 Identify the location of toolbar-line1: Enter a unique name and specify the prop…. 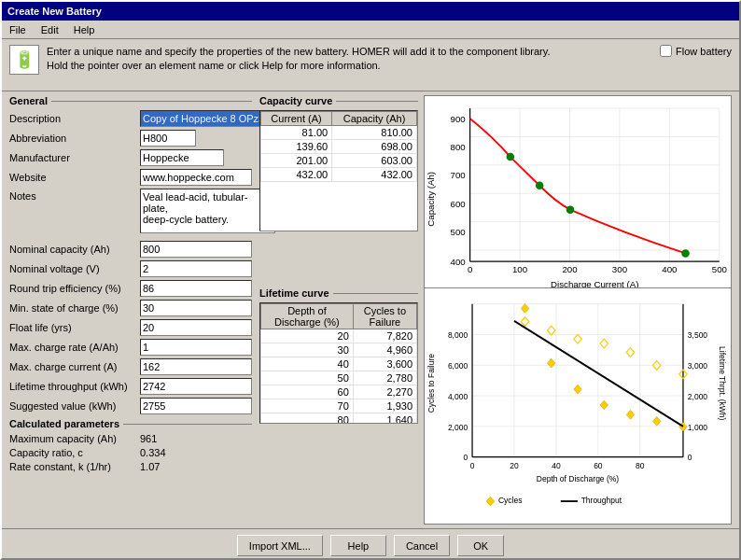
(349, 52).